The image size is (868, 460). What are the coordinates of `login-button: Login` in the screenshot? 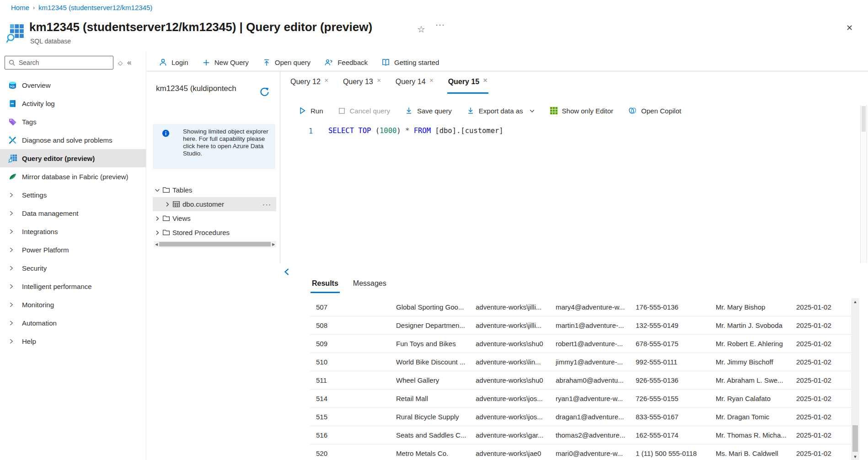 It's located at (174, 62).